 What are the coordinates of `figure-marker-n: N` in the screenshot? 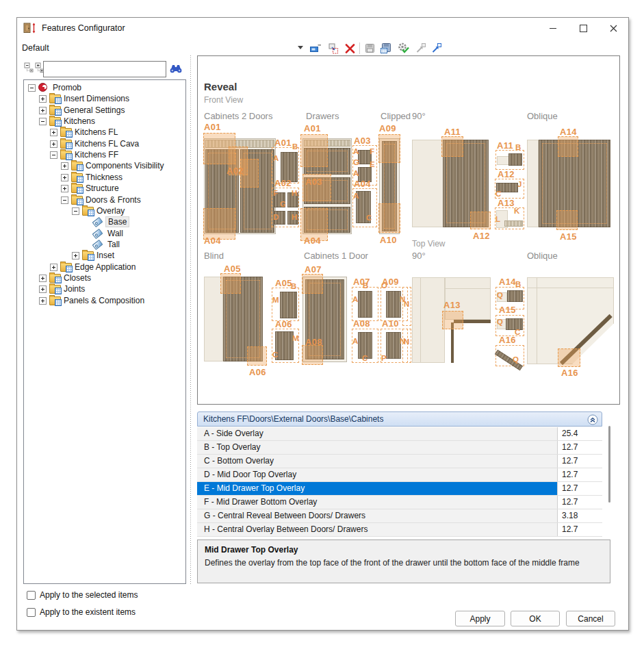 It's located at (407, 304).